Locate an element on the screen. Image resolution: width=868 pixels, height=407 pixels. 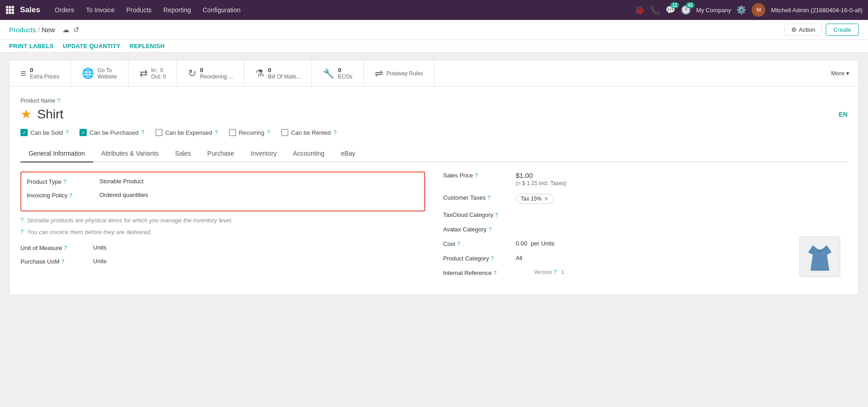
product-type-value: Storable Product is located at coordinates (122, 181).